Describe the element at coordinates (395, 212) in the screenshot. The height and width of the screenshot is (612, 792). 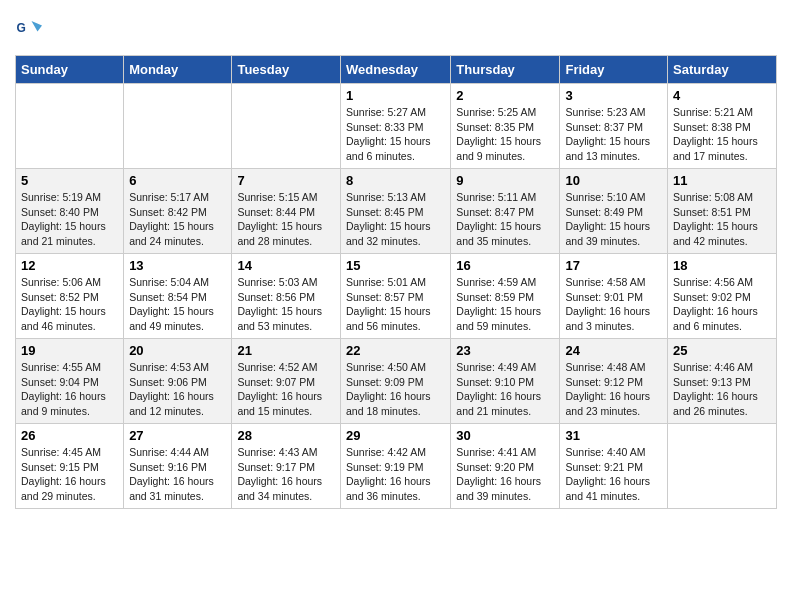
I see `calendar-cell: 8Sunrise: 5:13 AM Sunset: 8:45 PM Daylig…` at that location.